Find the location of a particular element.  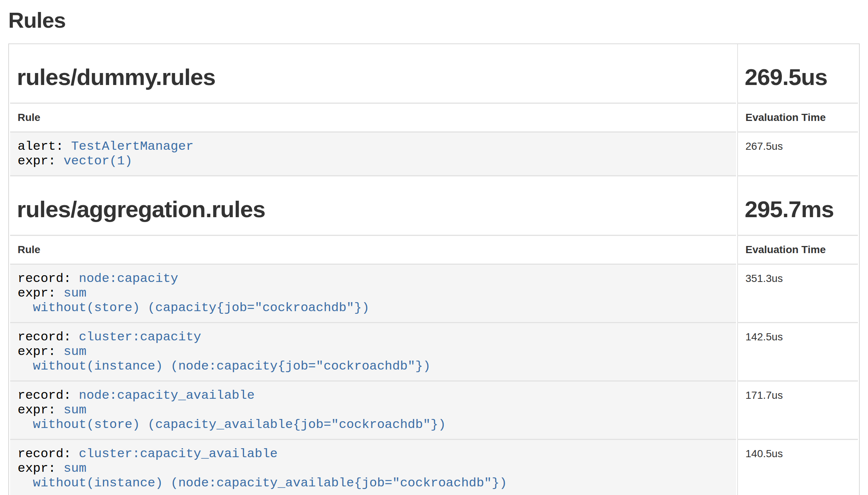

rule-group-header-row: rules/aggregation.rules 295.7ms is located at coordinates (434, 205).